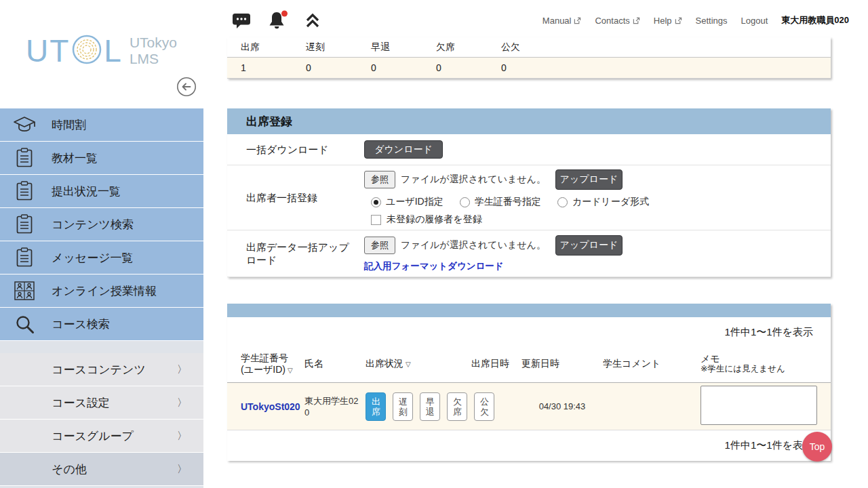 The height and width of the screenshot is (488, 868). Describe the element at coordinates (529, 253) in the screenshot. I see `data-upload-row: 出席データ一括アップロード 参照 ファイルが選択されていません。 アップロード …` at that location.